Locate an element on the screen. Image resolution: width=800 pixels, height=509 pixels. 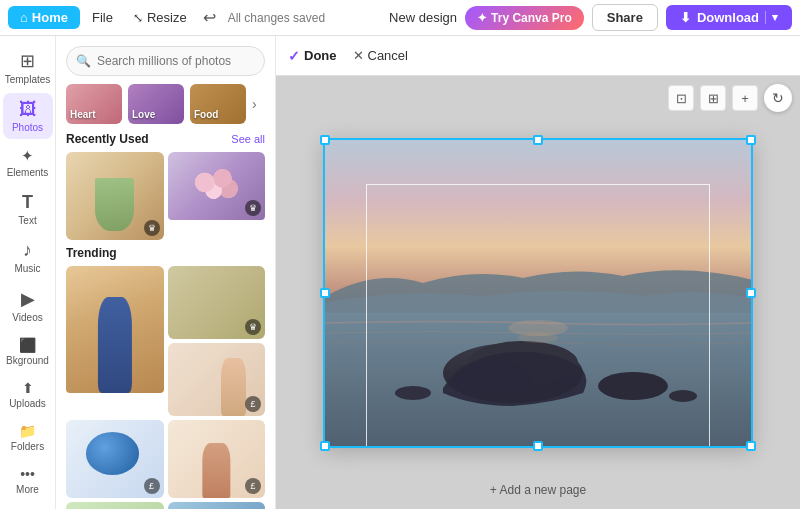
canvas-toolbar: ✓ Done ✕ Cancel is located at coordinates (538, 56).